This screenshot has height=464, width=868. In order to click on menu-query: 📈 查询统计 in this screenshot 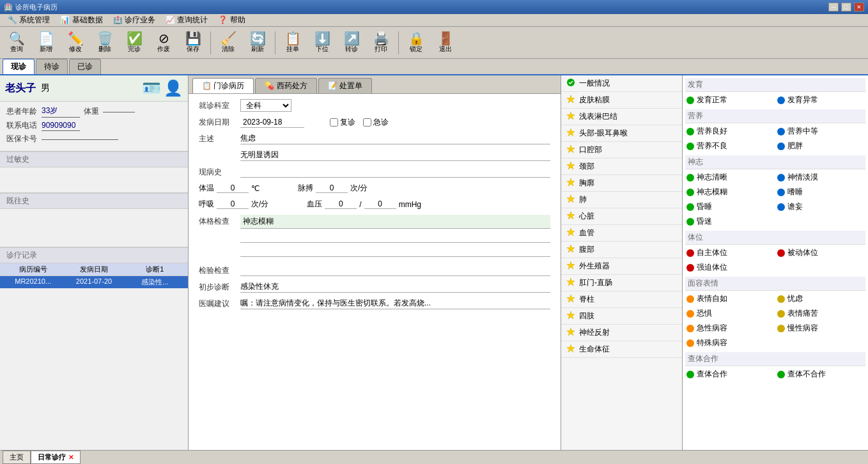, I will do `click(187, 20)`.